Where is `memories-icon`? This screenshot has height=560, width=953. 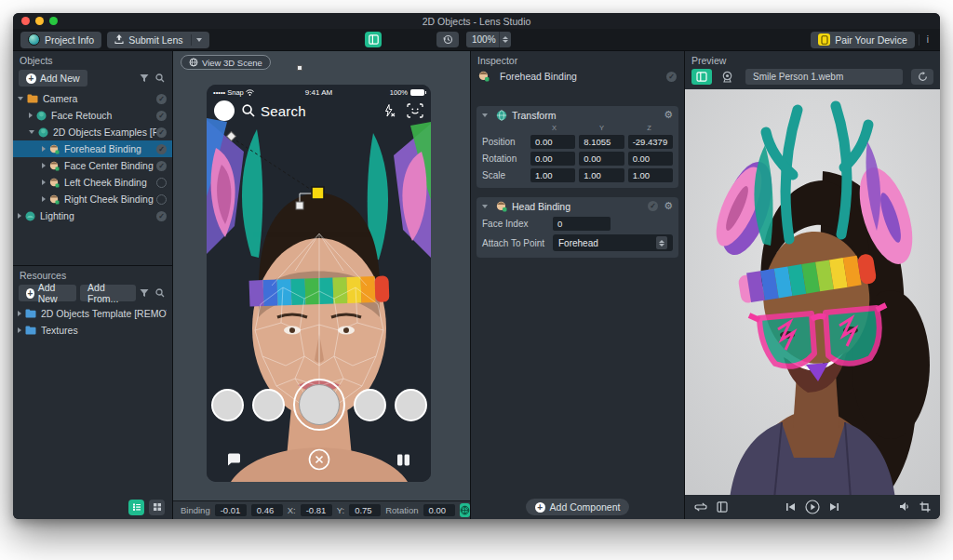 memories-icon is located at coordinates (404, 460).